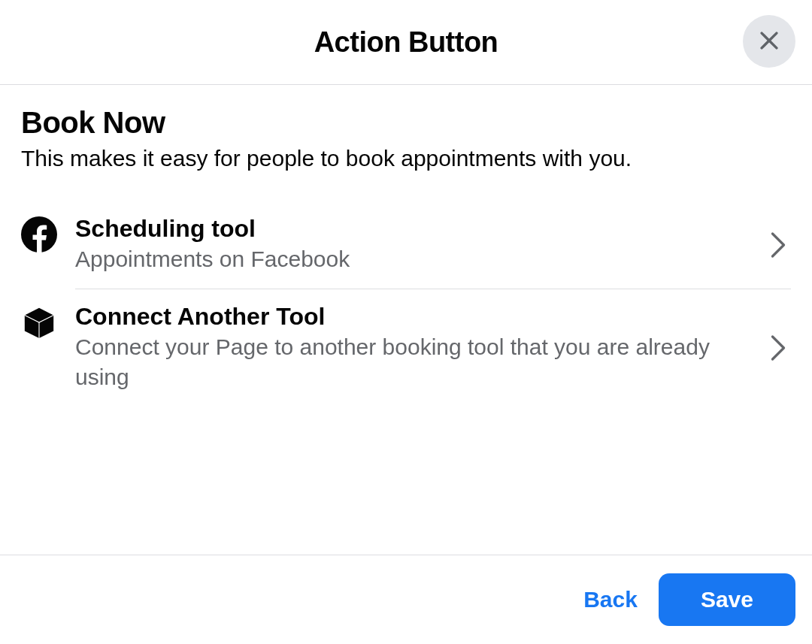  Describe the element at coordinates (416, 228) in the screenshot. I see `option-title: Scheduling tool` at that location.